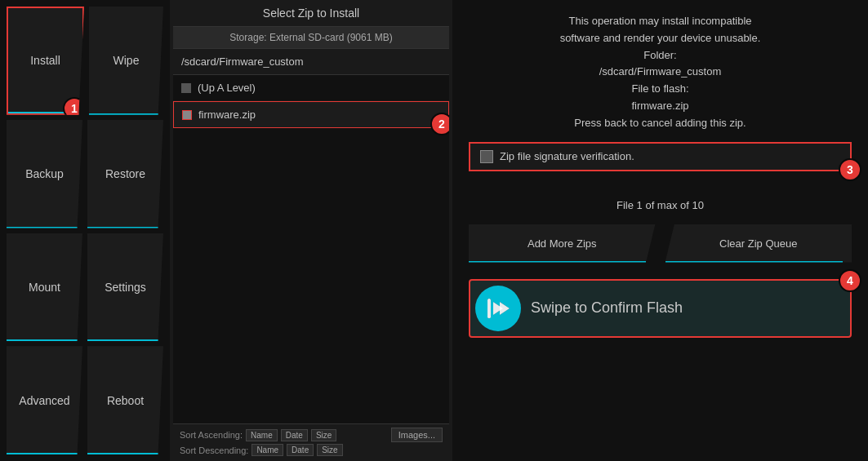 The height and width of the screenshot is (461, 868). I want to click on storage-label: Storage: External SD-card (9061 MB), so click(310, 38).